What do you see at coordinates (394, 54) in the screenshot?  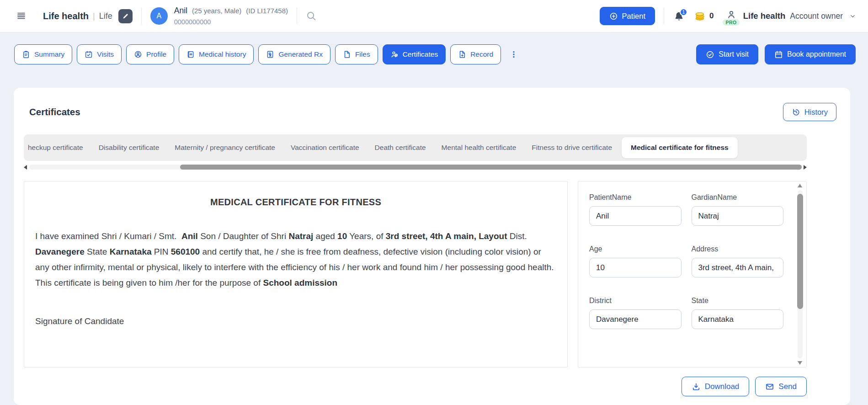 I see `certificate-icon` at bounding box center [394, 54].